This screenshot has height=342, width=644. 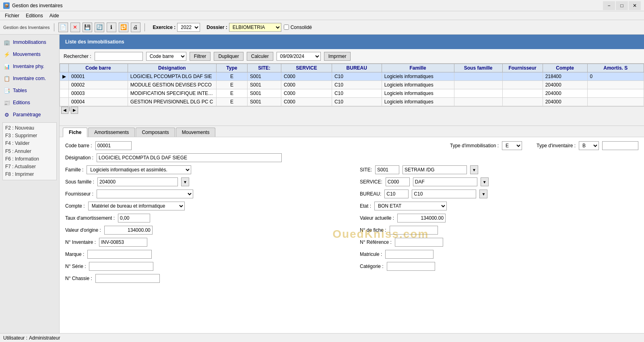 What do you see at coordinates (12, 16) in the screenshot?
I see `menu-fichier: Fichier` at bounding box center [12, 16].